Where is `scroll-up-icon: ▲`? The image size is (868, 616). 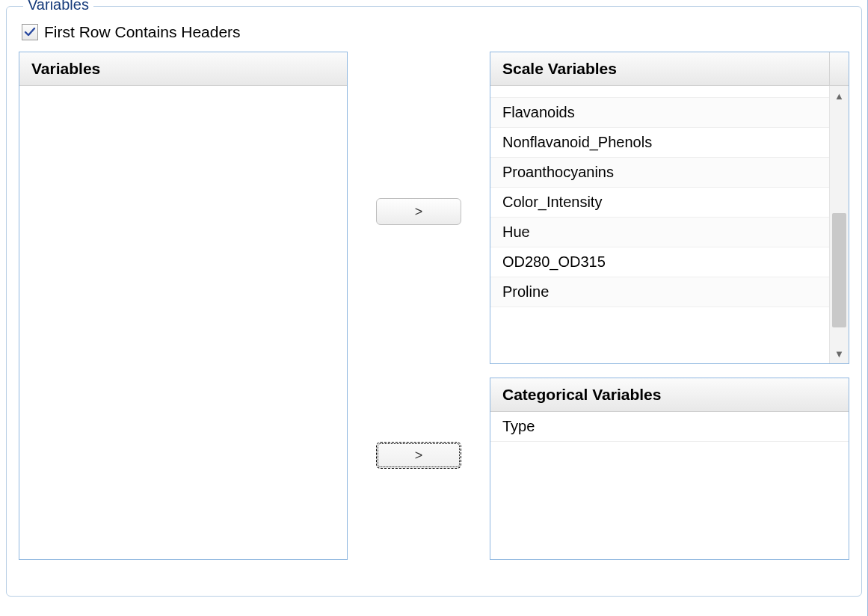
scroll-up-icon: ▲ is located at coordinates (839, 96).